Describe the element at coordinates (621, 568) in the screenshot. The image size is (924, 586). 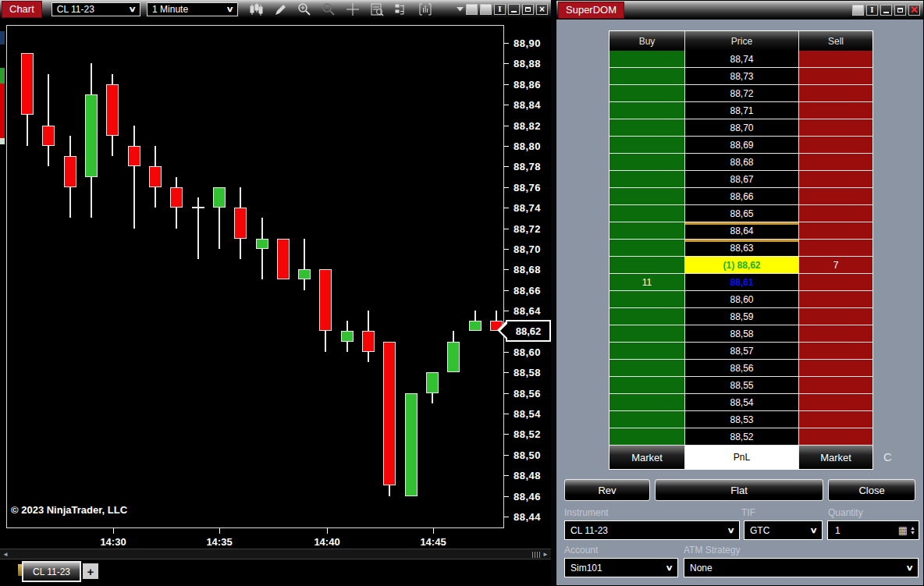
I see `account-select: Sim101 ∨` at that location.